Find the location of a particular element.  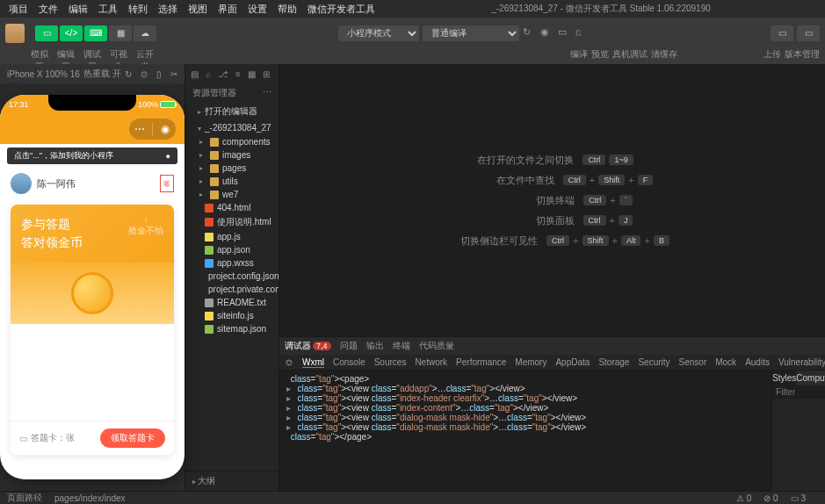

panel-tab-Console: Console is located at coordinates (350, 362).